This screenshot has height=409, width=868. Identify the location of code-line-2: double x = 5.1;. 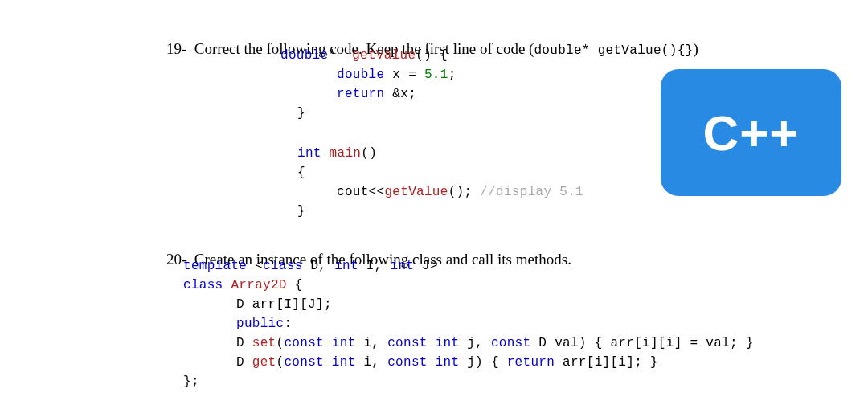
(397, 75).